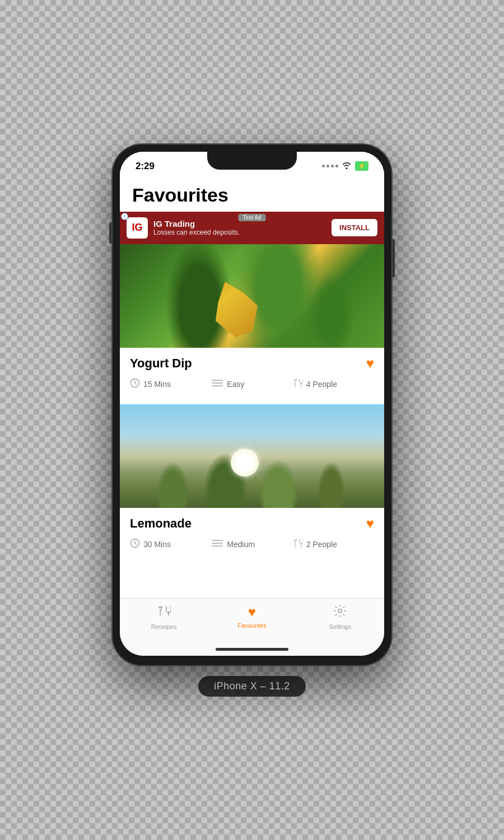 This screenshot has width=504, height=840. Describe the element at coordinates (252, 194) in the screenshot. I see `page-title: Favourites` at that location.